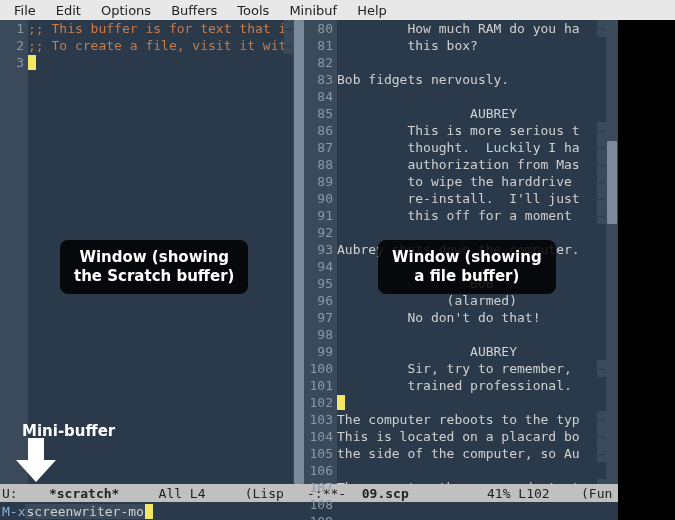 Image resolution: width=675 pixels, height=520 pixels. What do you see at coordinates (338, 10) in the screenshot?
I see `menu-bar: File Edit Options Buffers Tools Minibuf …` at bounding box center [338, 10].